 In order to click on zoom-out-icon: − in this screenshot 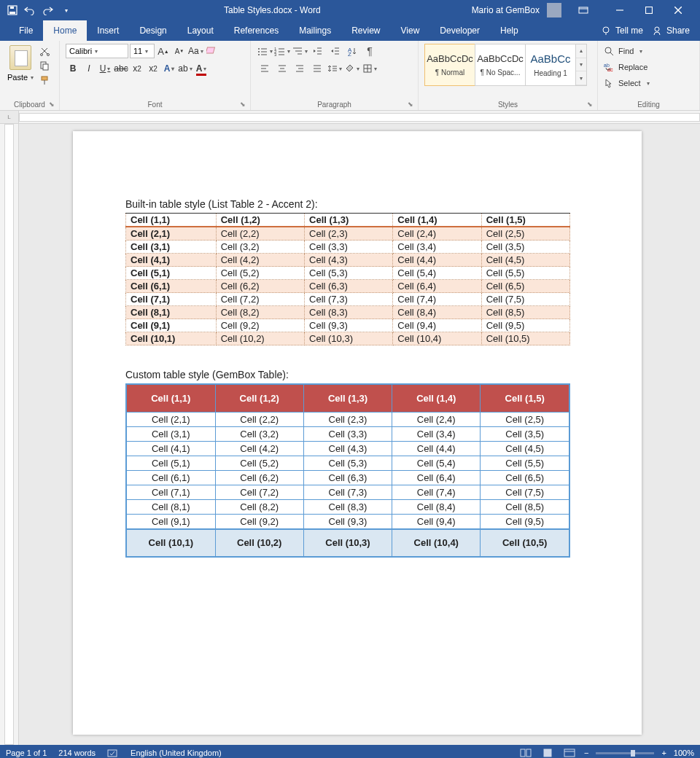, I will do `click(586, 753)`.